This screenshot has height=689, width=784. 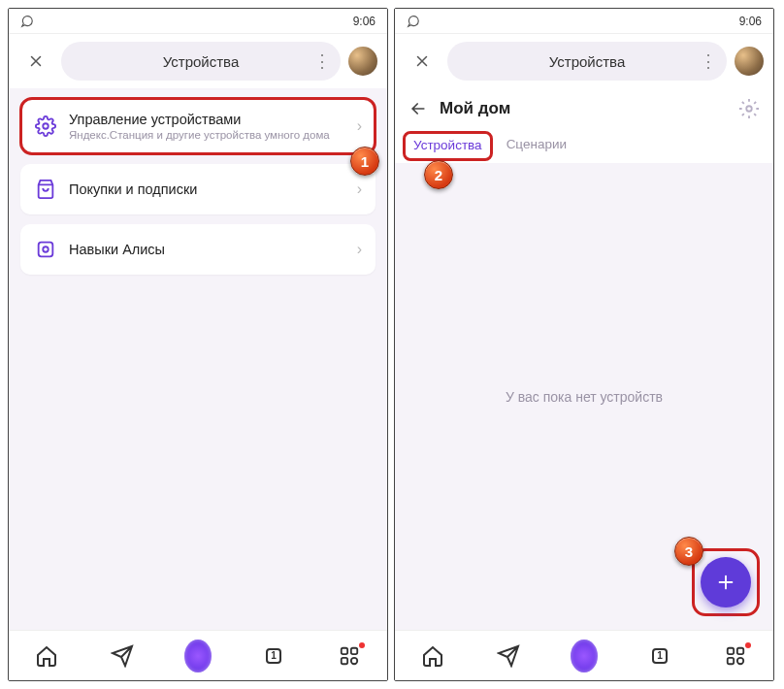 I want to click on home-title: Мой дом, so click(x=583, y=109).